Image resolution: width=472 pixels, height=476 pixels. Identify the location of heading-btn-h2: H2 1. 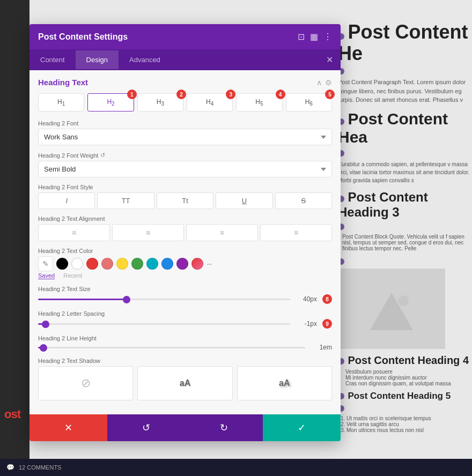
(110, 102).